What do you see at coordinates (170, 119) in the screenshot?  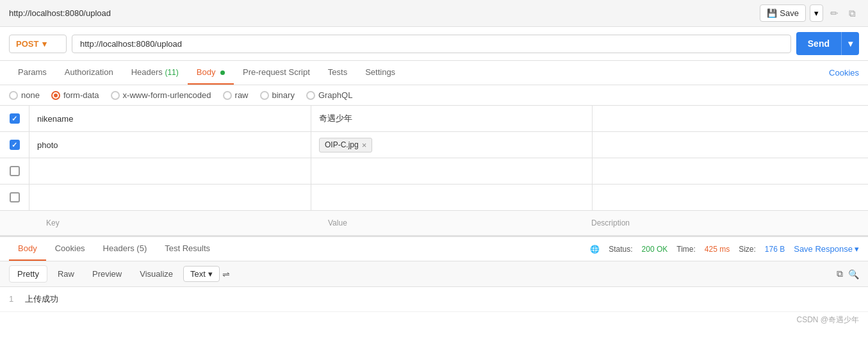 I see `row1-key: nikename` at bounding box center [170, 119].